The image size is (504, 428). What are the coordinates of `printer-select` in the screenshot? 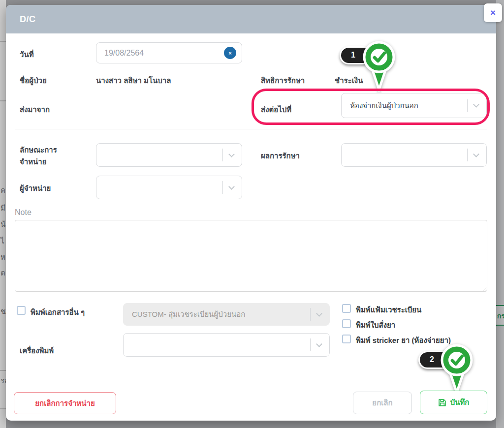 It's located at (226, 345).